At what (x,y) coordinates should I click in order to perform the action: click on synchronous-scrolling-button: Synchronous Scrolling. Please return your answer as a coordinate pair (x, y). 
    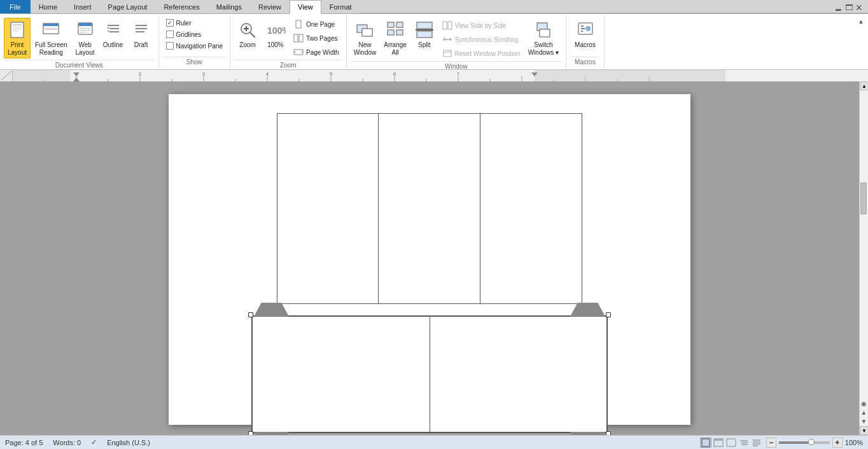
    Looking at the image, I should click on (481, 39).